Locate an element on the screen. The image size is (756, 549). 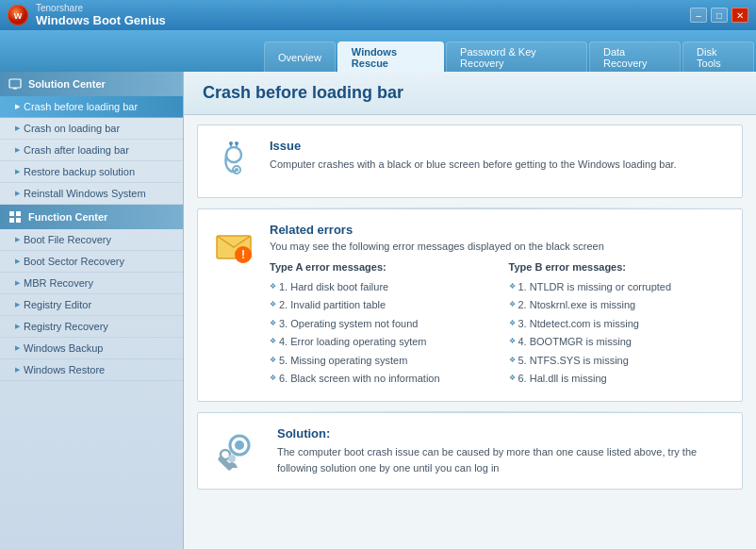
tab-disk-tools: Disk Tools is located at coordinates (718, 57).